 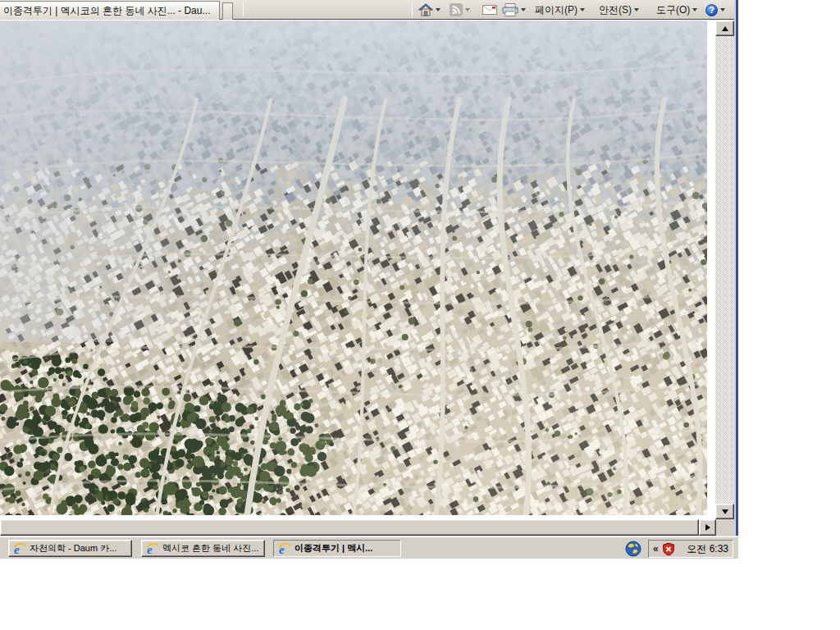 What do you see at coordinates (523, 10) in the screenshot?
I see `print-dropdown-caret-icon` at bounding box center [523, 10].